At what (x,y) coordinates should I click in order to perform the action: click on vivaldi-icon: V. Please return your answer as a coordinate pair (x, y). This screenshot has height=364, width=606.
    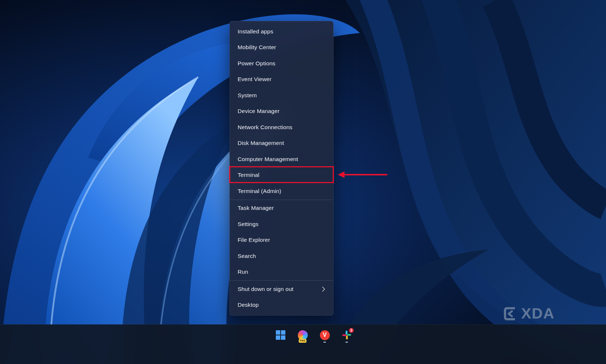
    Looking at the image, I should click on (325, 335).